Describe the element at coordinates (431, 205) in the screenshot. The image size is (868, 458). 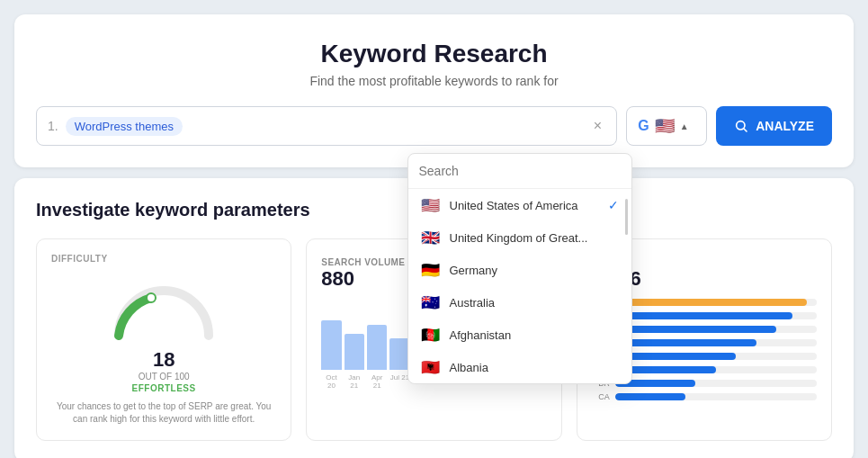
I see `country-flag: 🇺🇸` at that location.